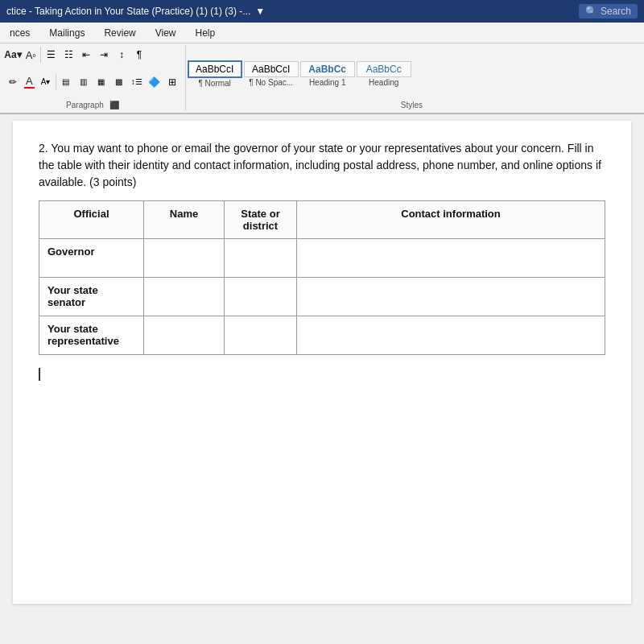 The height and width of the screenshot is (644, 644). Describe the element at coordinates (451, 221) in the screenshot. I see `header-contact: Contact information` at that location.